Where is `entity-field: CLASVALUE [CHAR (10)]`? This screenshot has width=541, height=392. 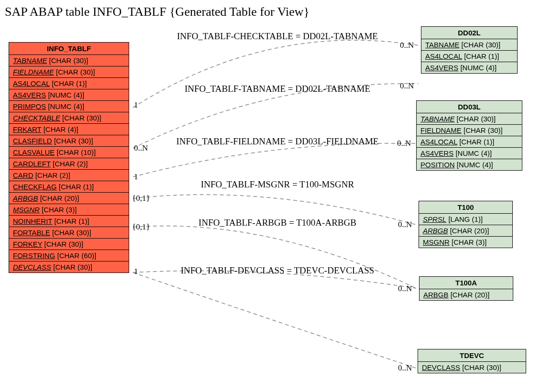
entity-field: CLASVALUE [CHAR (10)] is located at coordinates (69, 152).